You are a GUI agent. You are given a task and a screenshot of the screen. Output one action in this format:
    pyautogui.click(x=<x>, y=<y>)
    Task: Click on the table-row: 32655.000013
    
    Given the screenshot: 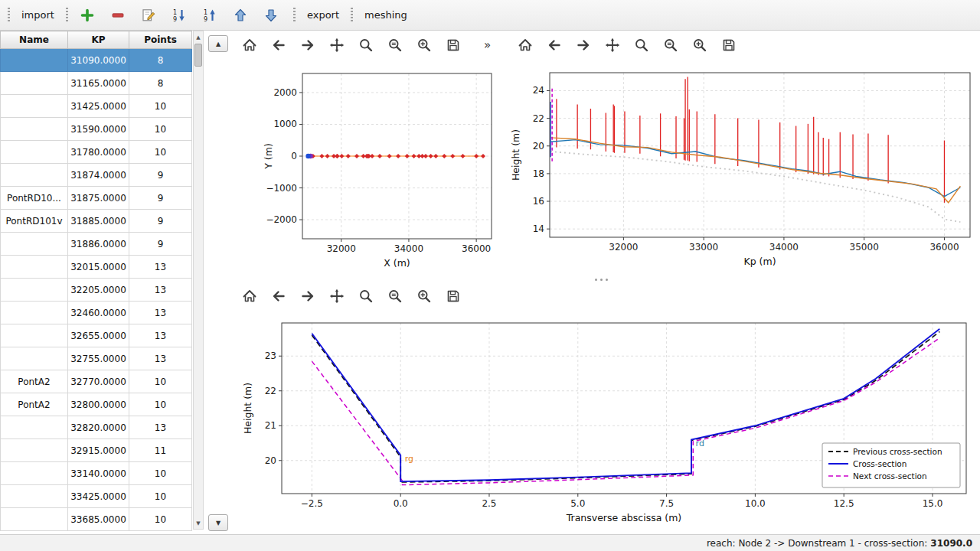 What is the action you would take?
    pyautogui.click(x=96, y=336)
    